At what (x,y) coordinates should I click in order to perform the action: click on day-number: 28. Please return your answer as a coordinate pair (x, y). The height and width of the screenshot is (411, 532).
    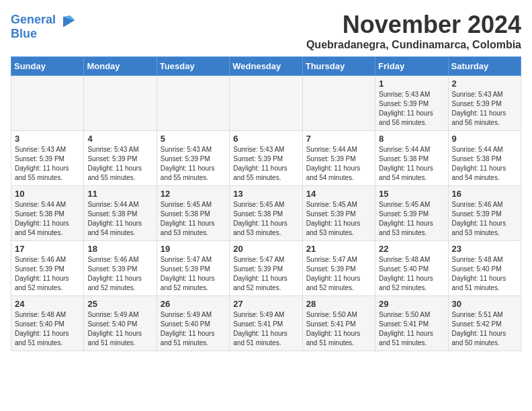
    Looking at the image, I should click on (339, 304).